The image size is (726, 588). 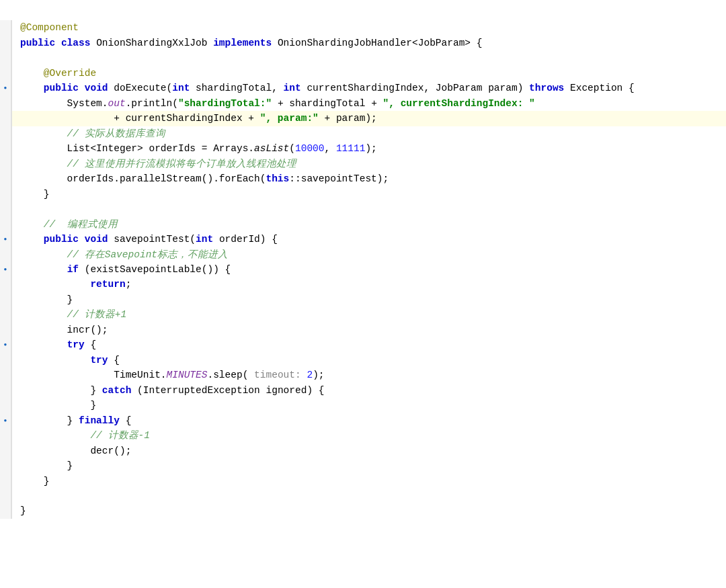 I want to click on code-token: void, so click(x=97, y=239).